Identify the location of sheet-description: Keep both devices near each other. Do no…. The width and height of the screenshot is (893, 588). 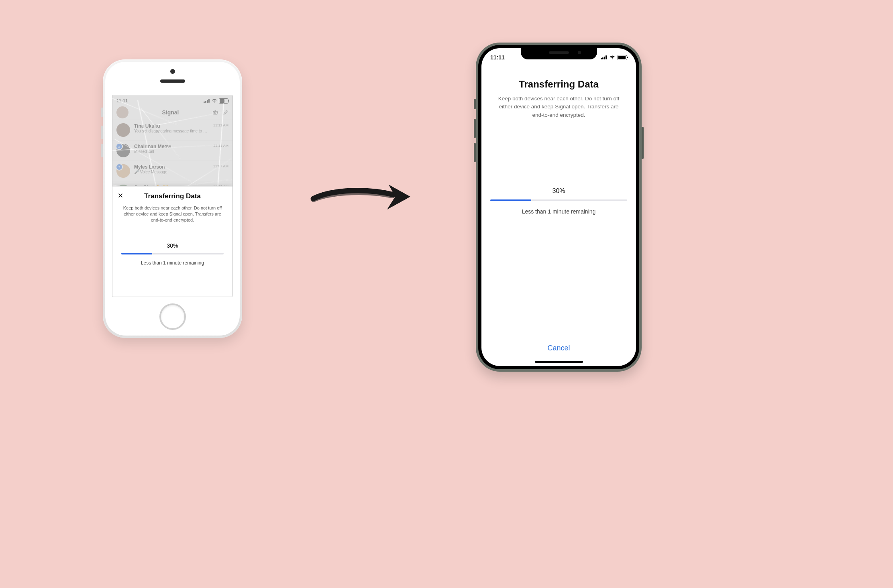
(173, 213).